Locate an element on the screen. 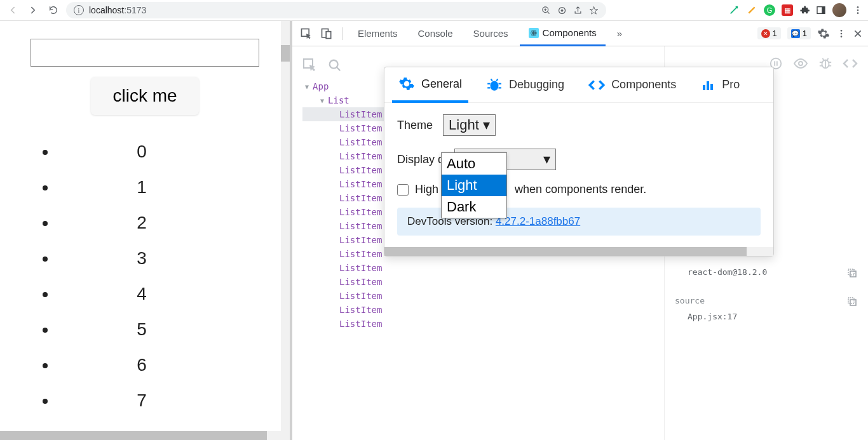 Image resolution: width=868 pixels, height=440 pixels. list-item: 0 is located at coordinates (161, 152).